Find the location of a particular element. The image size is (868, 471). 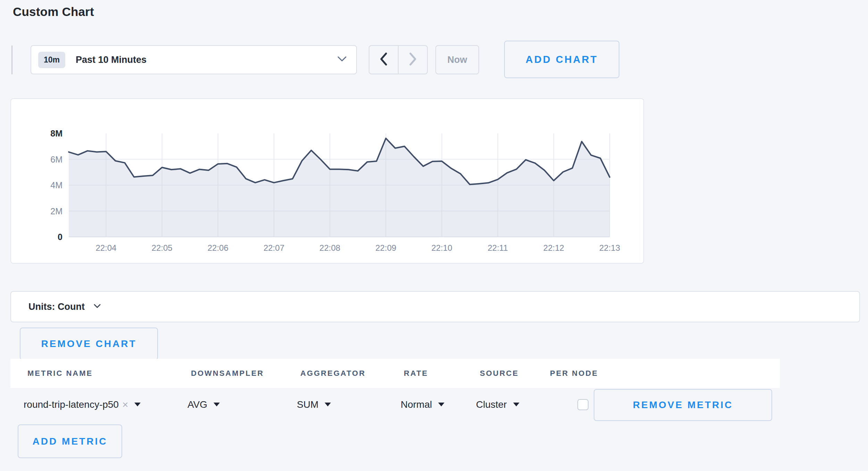

svg-text: 4M is located at coordinates (56, 185).